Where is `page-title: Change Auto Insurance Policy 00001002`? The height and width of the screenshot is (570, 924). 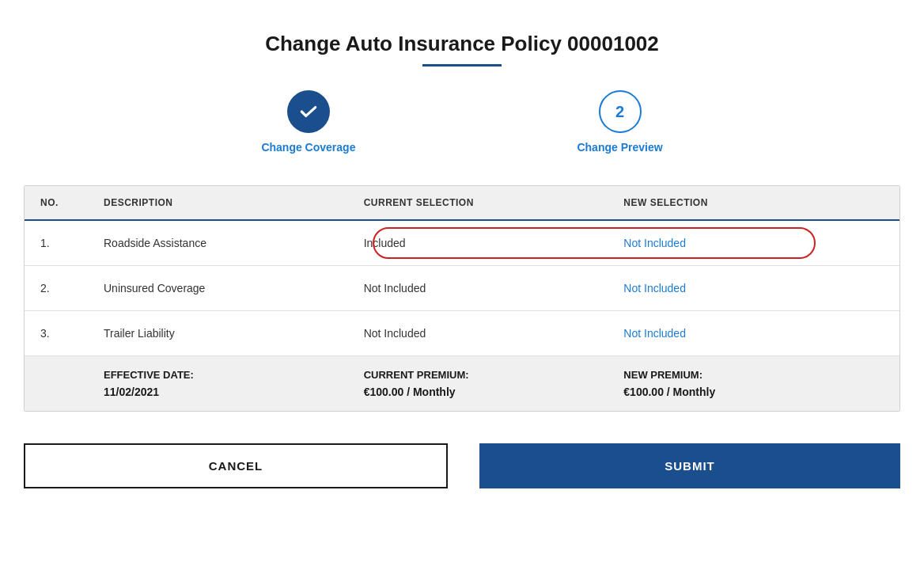 page-title: Change Auto Insurance Policy 00001002 is located at coordinates (462, 44).